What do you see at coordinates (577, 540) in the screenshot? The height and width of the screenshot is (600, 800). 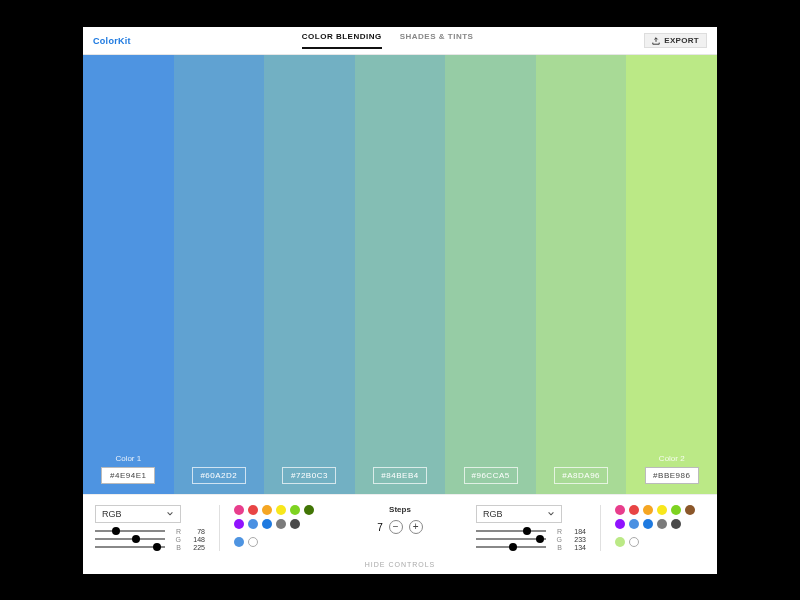 I see `rgb-value: 233` at bounding box center [577, 540].